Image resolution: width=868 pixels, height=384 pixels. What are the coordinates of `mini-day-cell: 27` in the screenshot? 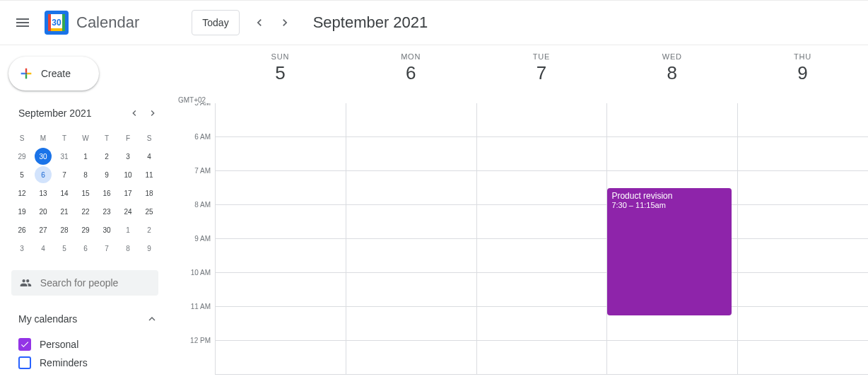 It's located at (43, 230).